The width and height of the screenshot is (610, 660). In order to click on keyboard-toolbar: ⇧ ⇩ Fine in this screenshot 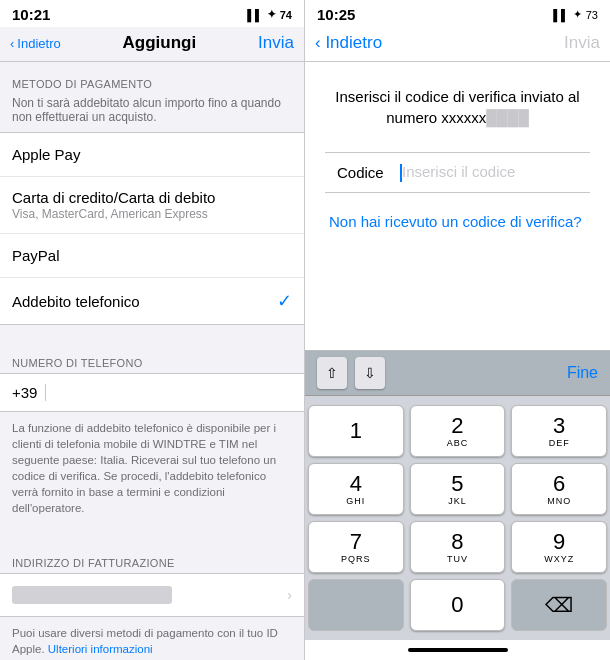, I will do `click(458, 374)`.